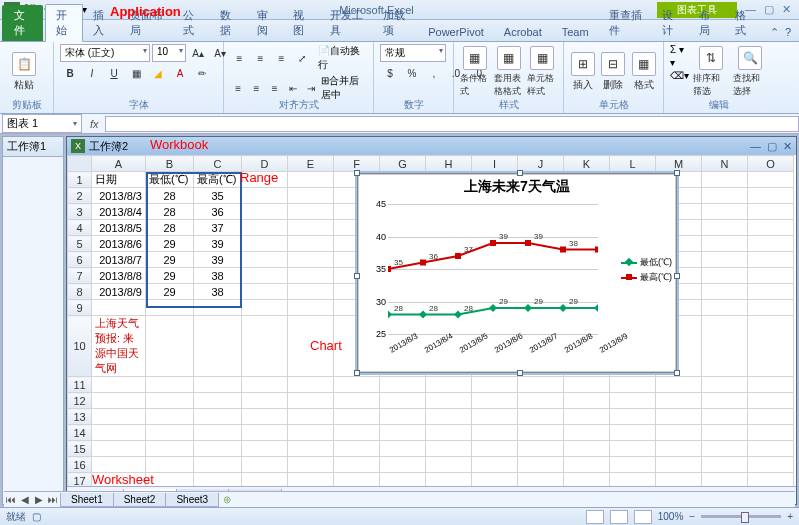 The width and height of the screenshot is (799, 525). I want to click on cell: 日期, so click(119, 180).